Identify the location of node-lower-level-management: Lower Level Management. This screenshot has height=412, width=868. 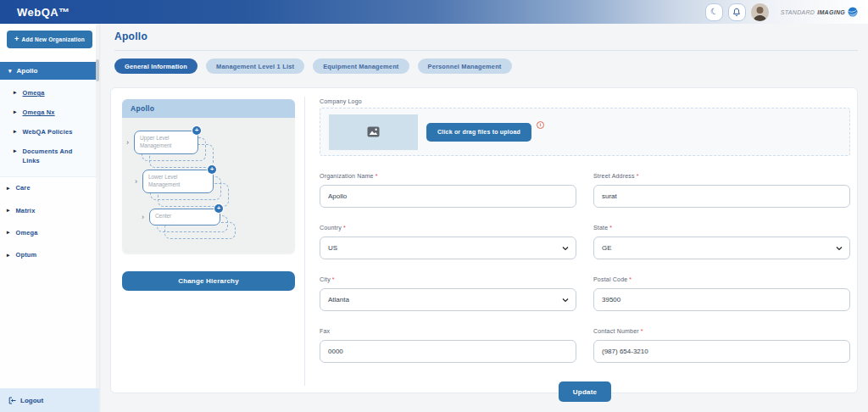
(178, 181).